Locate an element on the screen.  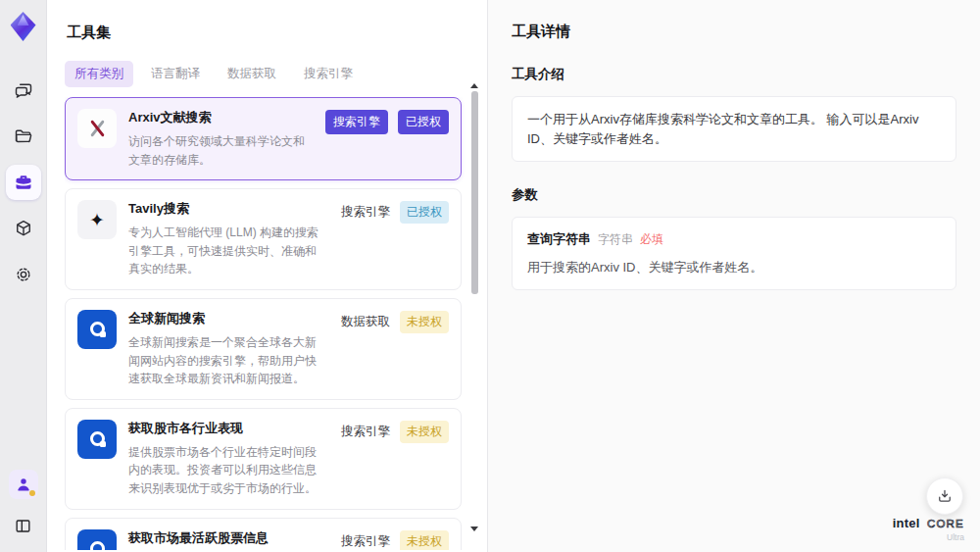
param-type: 字符串 is located at coordinates (615, 239).